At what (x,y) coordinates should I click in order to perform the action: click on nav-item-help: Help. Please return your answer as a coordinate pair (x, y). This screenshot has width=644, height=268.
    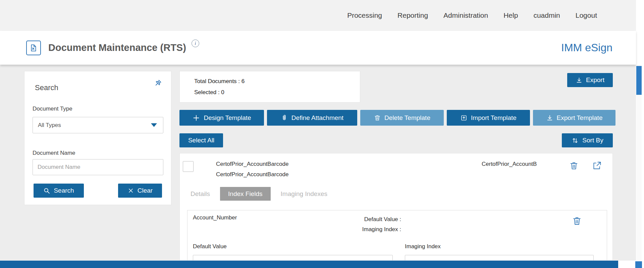
    Looking at the image, I should click on (511, 15).